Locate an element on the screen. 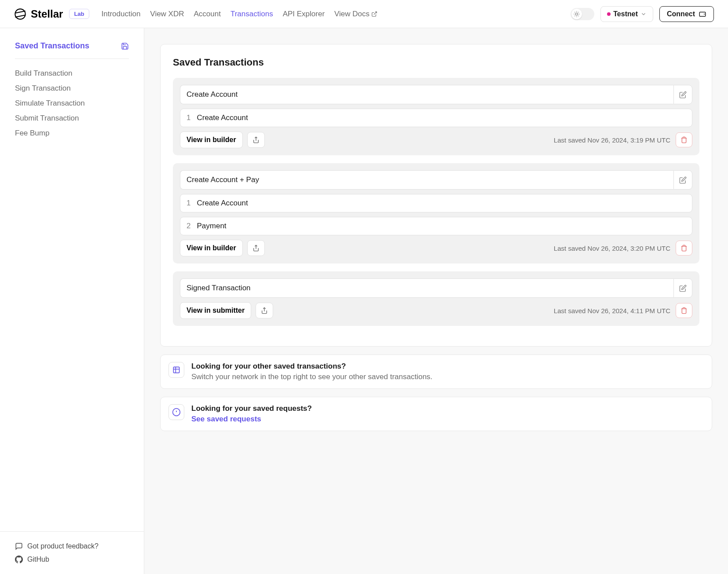  operation-name: Payment is located at coordinates (211, 226).